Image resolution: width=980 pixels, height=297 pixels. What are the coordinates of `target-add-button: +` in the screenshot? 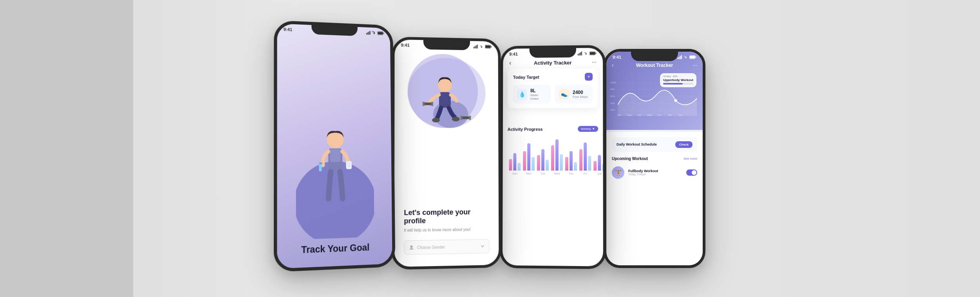 It's located at (589, 77).